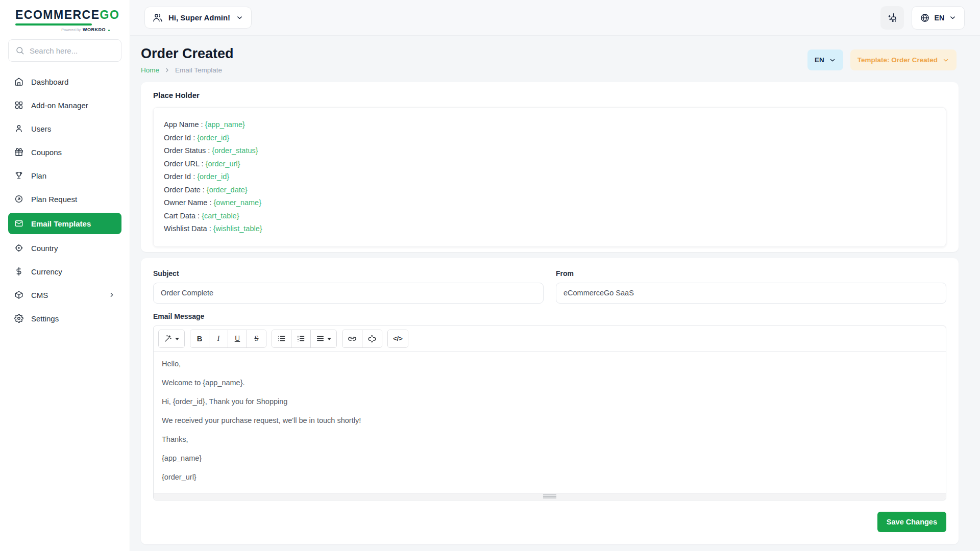  I want to click on sidebar-item-cms: CMS, so click(65, 295).